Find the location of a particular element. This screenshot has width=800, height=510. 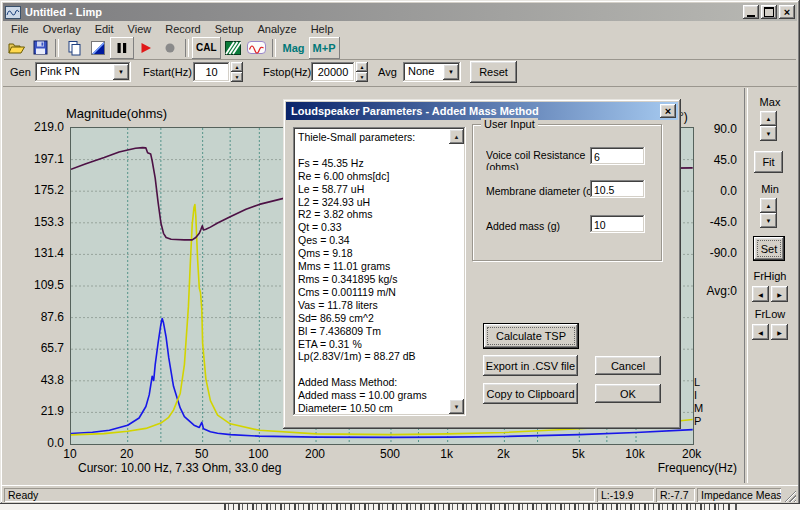

generator-sine-icon is located at coordinates (257, 48).